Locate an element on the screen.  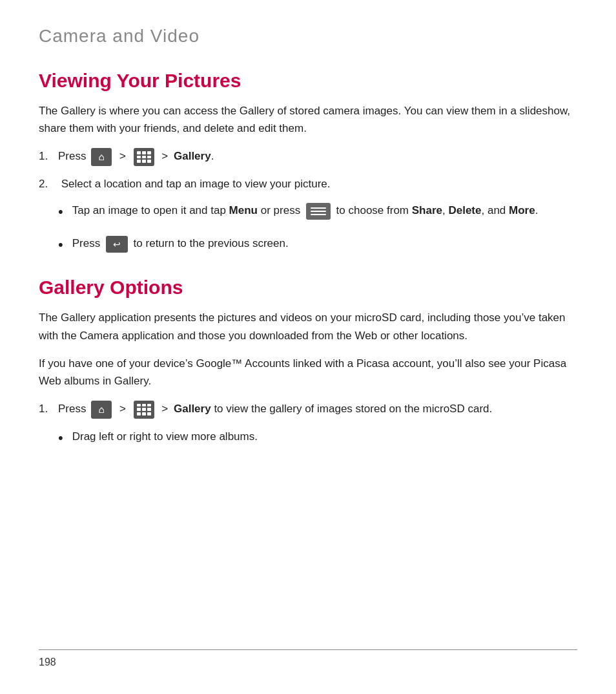
bullet-text-1: Tap an image to open it and tap Menu or … is located at coordinates (325, 211).